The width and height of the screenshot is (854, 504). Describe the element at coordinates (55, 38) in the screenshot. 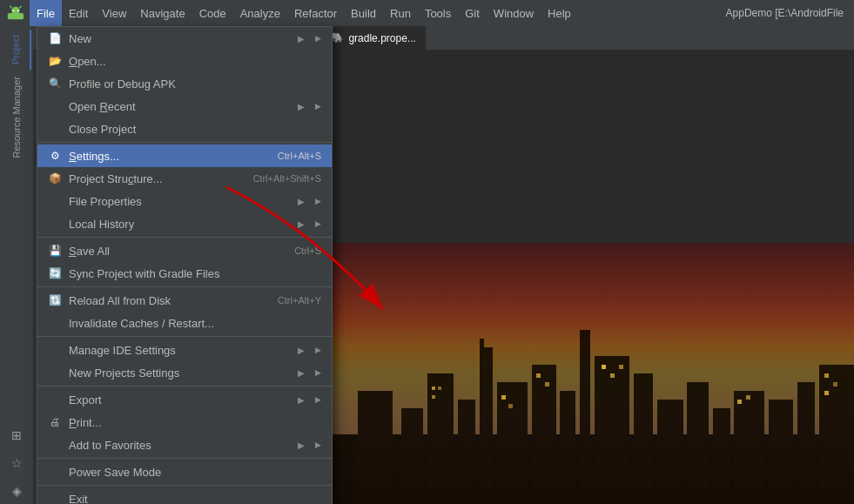

I see `new-icon: 📄` at that location.